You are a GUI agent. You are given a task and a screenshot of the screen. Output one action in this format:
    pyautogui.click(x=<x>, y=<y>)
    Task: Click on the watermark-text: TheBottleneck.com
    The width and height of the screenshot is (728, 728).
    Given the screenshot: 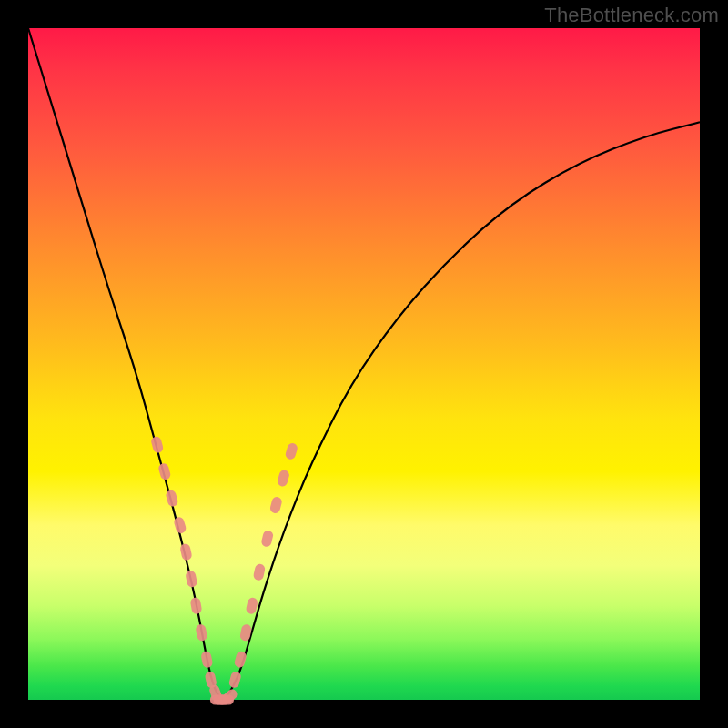 What is the action you would take?
    pyautogui.click(x=632, y=15)
    